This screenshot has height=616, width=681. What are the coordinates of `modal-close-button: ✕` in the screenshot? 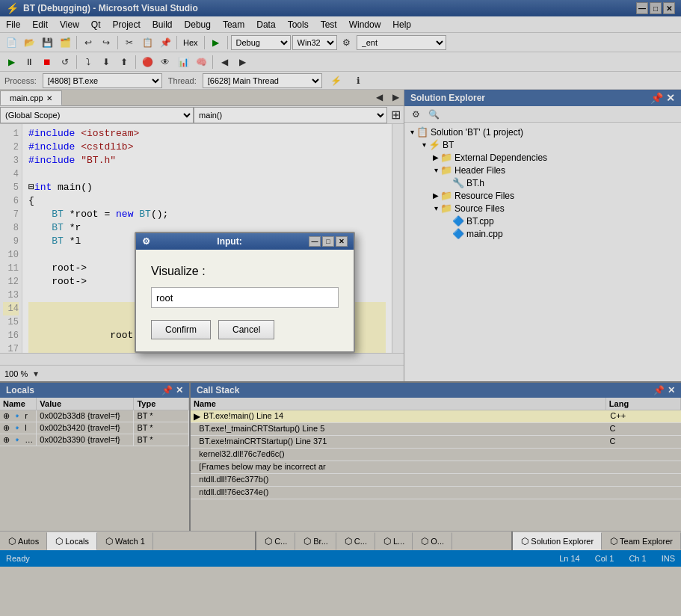 It's located at (342, 241).